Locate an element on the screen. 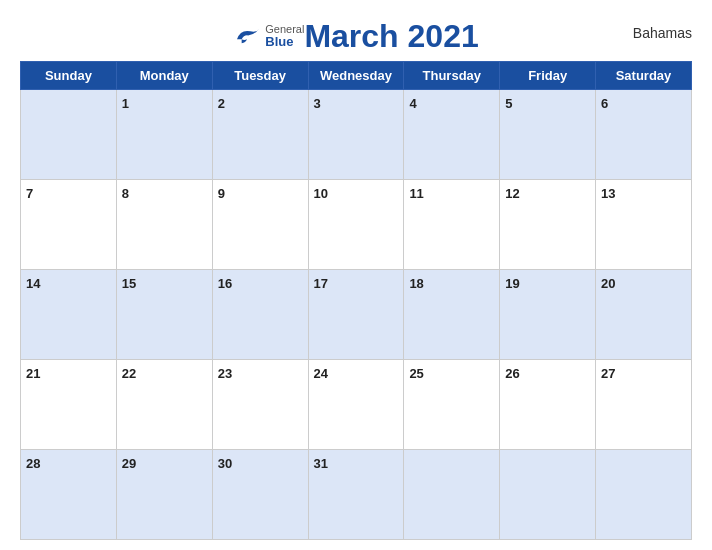 Image resolution: width=712 pixels, height=550 pixels. day-number: 14 is located at coordinates (33, 284).